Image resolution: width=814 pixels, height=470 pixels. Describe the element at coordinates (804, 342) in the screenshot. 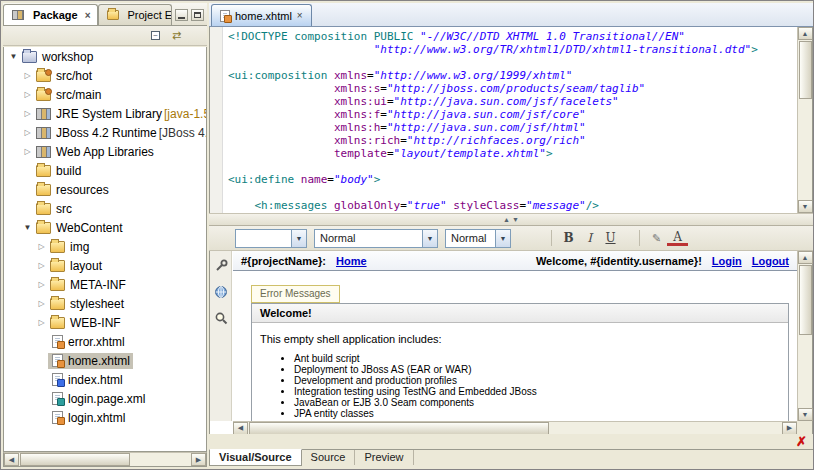

I see `visual-vertical-scrollbar: ▲ ▼` at that location.